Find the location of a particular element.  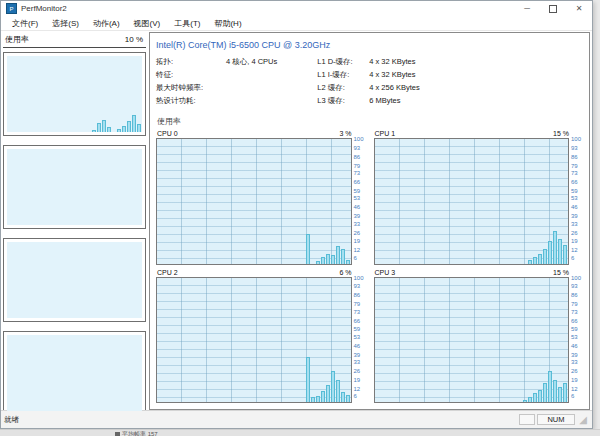

status-bar: 就绪 NUM ◢ is located at coordinates (296, 419).